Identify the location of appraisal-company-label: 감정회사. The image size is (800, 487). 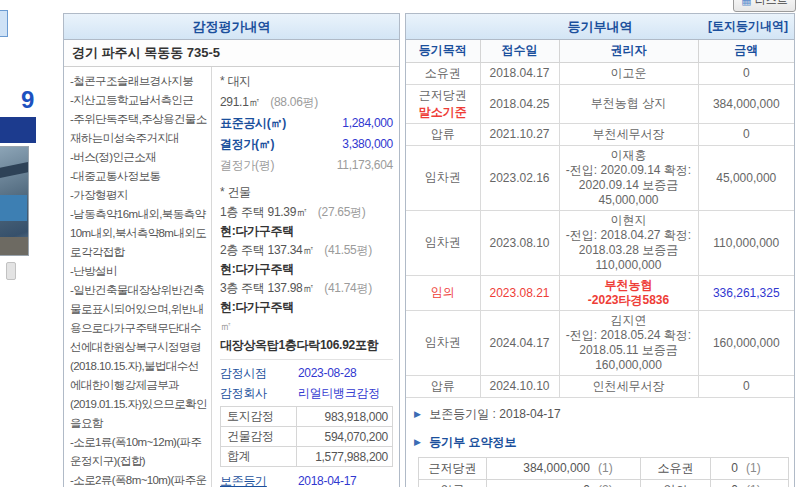
(259, 393).